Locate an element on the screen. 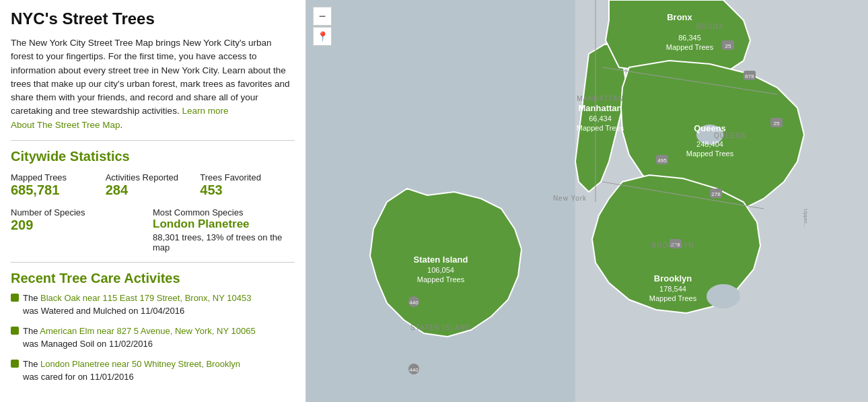  activity-tree-link-1: Black Oak near 115 East 179 Street, Bron… is located at coordinates (145, 298).